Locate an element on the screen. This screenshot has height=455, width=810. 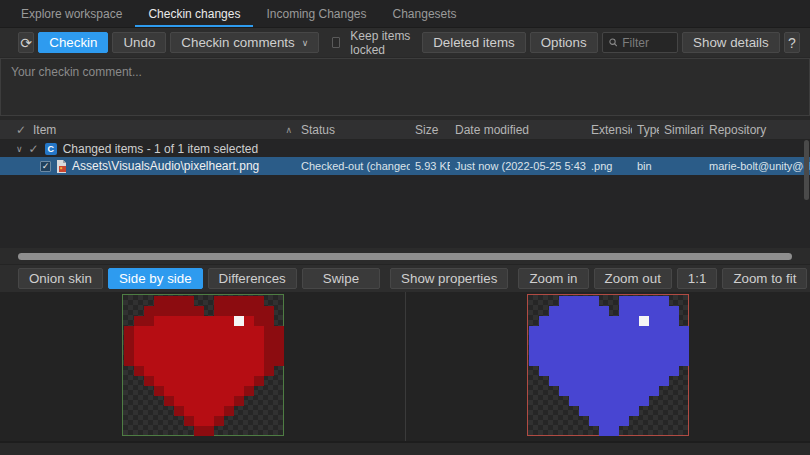
checkin-comment-input is located at coordinates (405, 87).